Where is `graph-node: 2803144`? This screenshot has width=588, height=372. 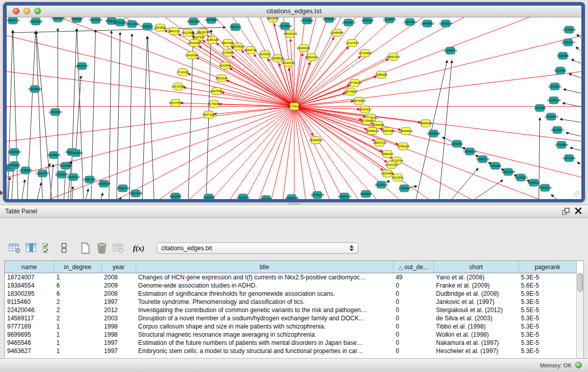 graph-node: 2803144 is located at coordinates (222, 78).